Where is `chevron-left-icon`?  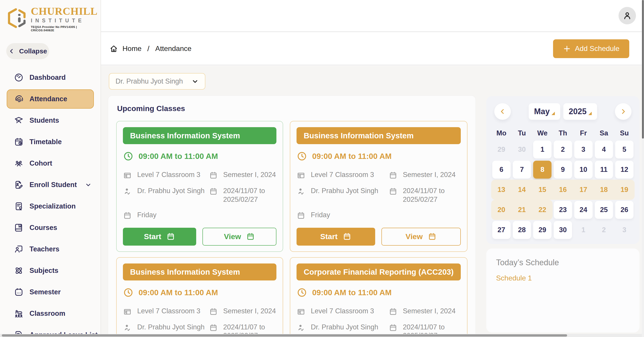
chevron-left-icon is located at coordinates (12, 51).